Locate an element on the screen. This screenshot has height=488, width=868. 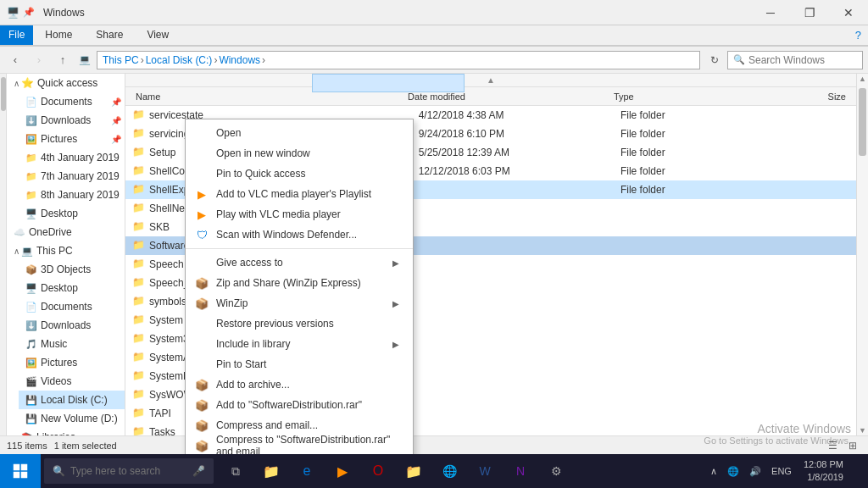
tab-home: Home is located at coordinates (58, 36).